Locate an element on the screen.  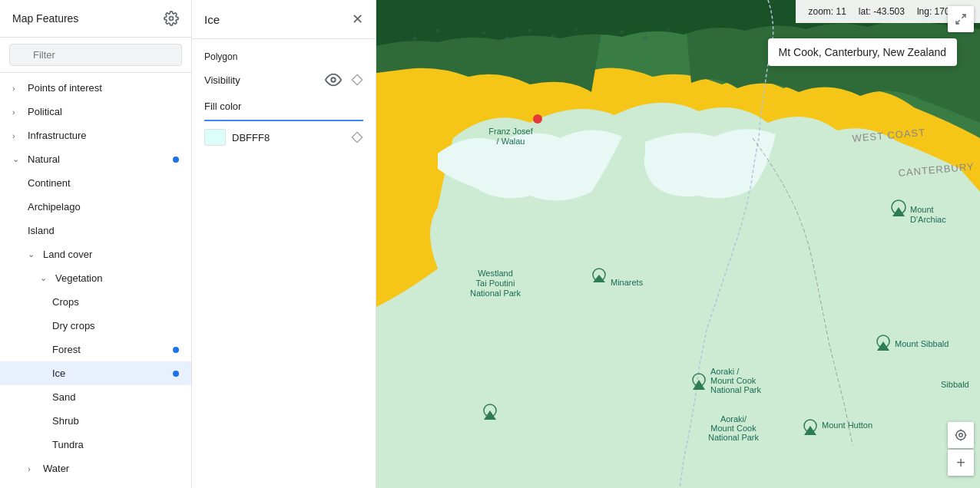
tai-poutini-label: Tai Poutini is located at coordinates (496, 283).